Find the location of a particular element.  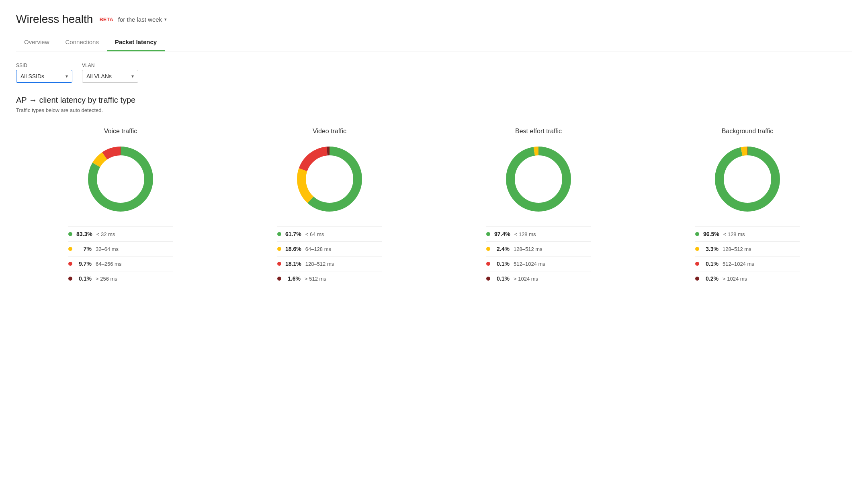

tab-packet-latency: Packet latency is located at coordinates (136, 43).